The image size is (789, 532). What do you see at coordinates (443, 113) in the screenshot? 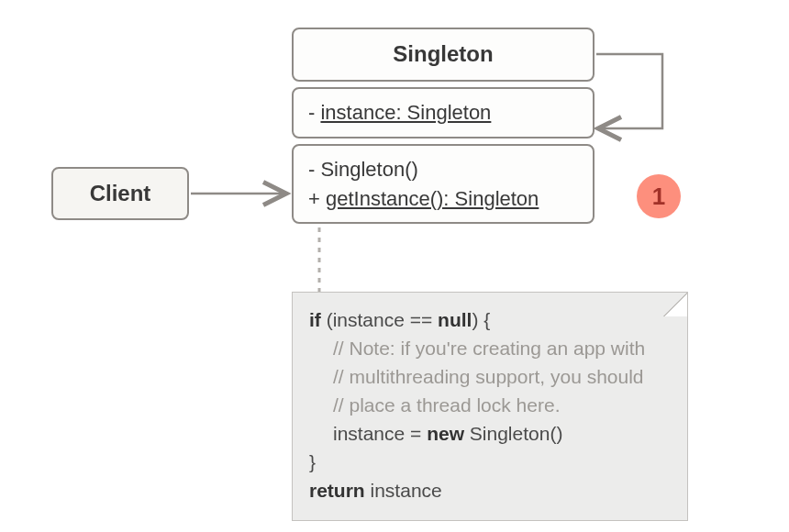
I see `attributes-compartment: - instance: Singleton` at bounding box center [443, 113].